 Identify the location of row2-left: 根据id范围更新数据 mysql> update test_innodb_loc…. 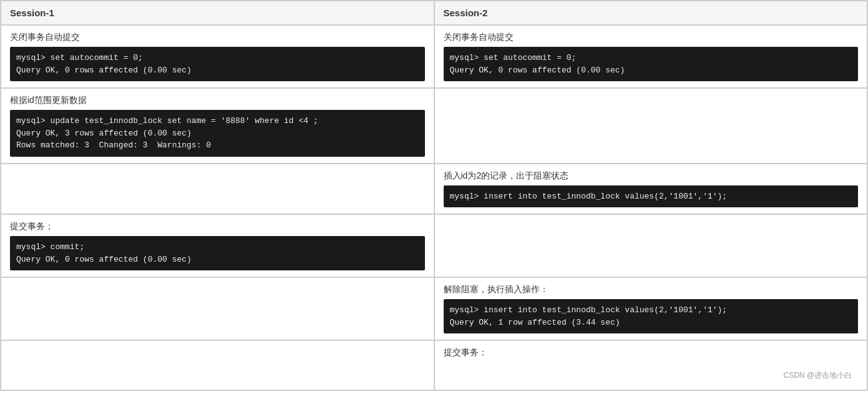
(217, 126).